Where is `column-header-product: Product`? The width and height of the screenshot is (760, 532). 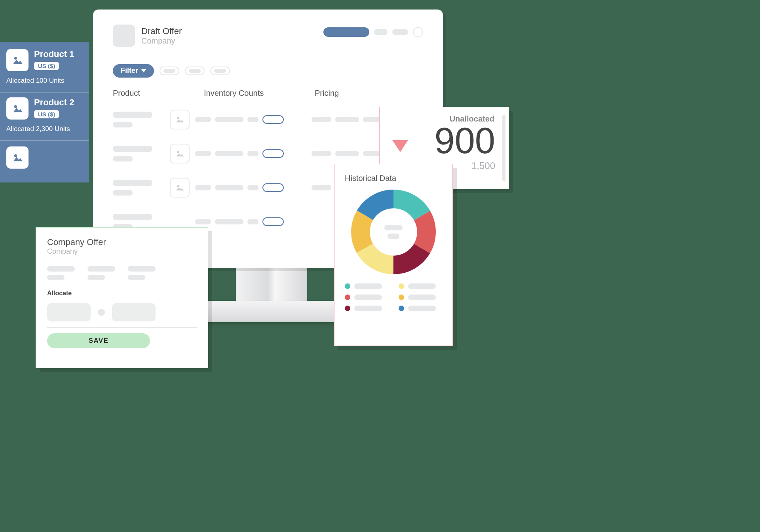
column-header-product: Product is located at coordinates (158, 93).